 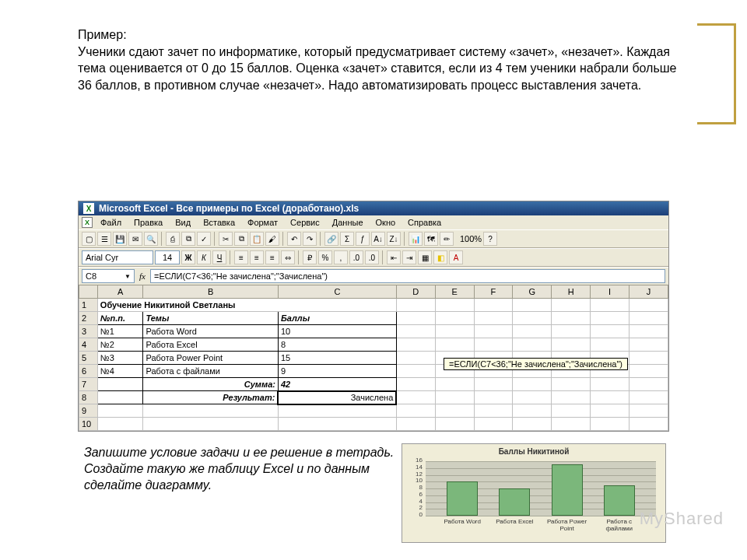 I want to click on cell: Темы, so click(x=211, y=319).